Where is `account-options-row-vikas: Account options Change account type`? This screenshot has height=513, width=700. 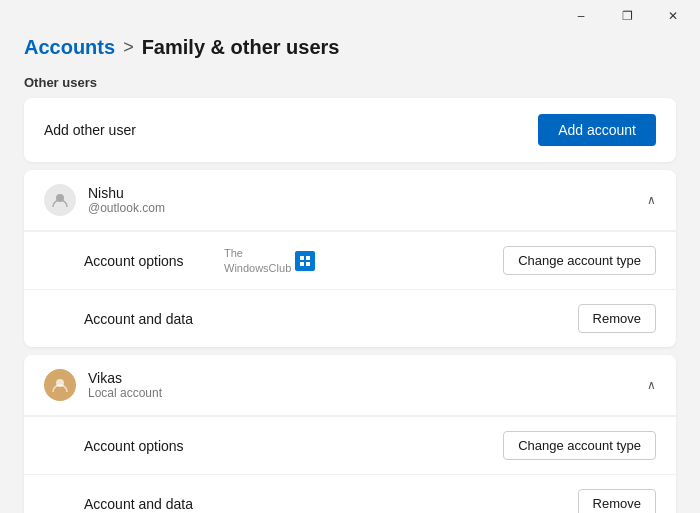 account-options-row-vikas: Account options Change account type is located at coordinates (350, 445).